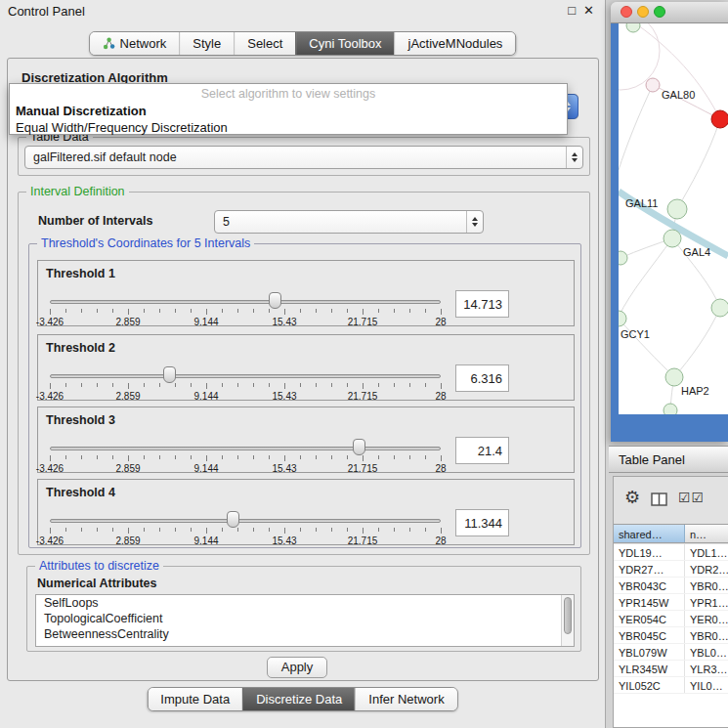 This screenshot has height=728, width=728. Describe the element at coordinates (670, 553) in the screenshot. I see `table-row: YDL19…YDL1…` at that location.